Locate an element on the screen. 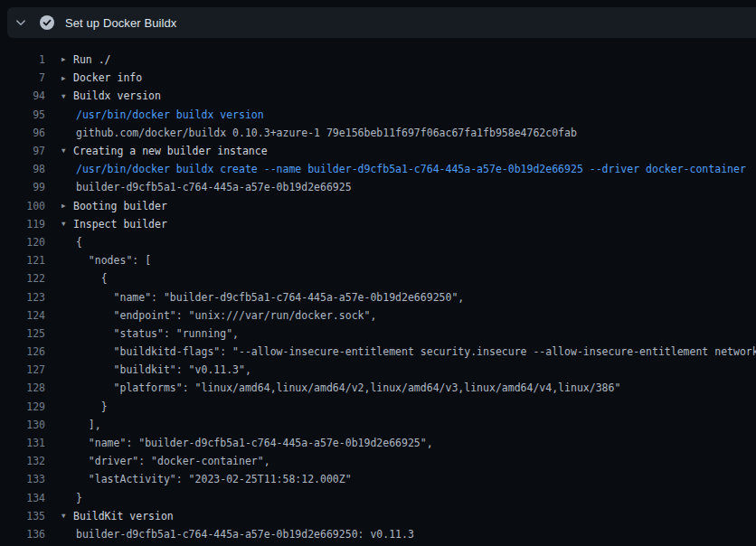 This screenshot has width=756, height=546. output-text: ], is located at coordinates (89, 425).